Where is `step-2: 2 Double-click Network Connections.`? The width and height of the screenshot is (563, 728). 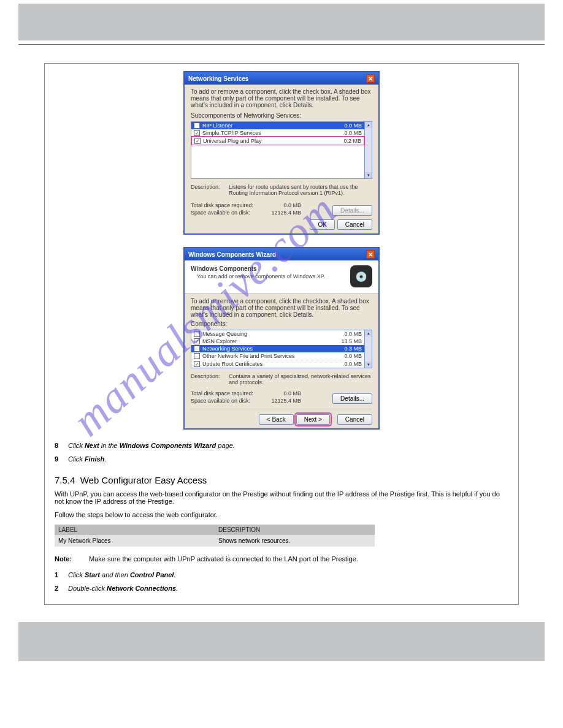 step-2: 2 Double-click Network Connections. is located at coordinates (282, 588).